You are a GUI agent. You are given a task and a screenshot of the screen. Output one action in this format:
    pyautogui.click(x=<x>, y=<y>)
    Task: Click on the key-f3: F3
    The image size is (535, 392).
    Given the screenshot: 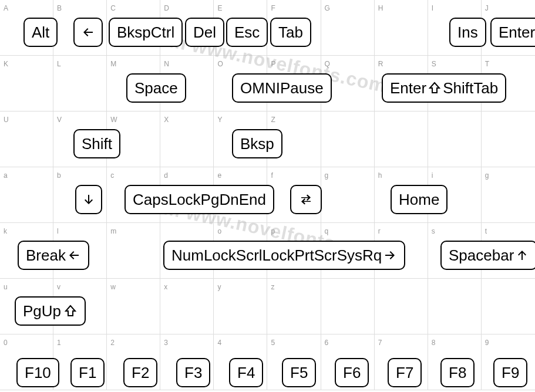 What is the action you would take?
    pyautogui.click(x=193, y=373)
    